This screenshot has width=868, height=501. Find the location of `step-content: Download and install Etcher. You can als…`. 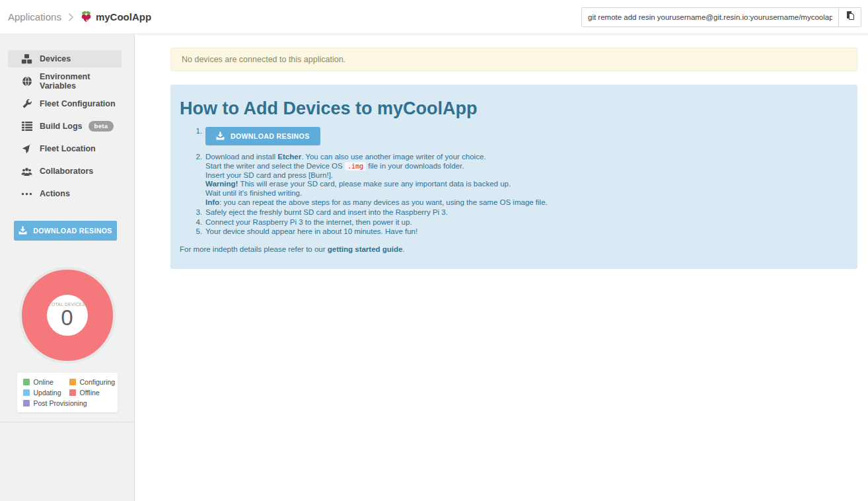

step-content: Download and install Etcher. You can als… is located at coordinates (377, 180).